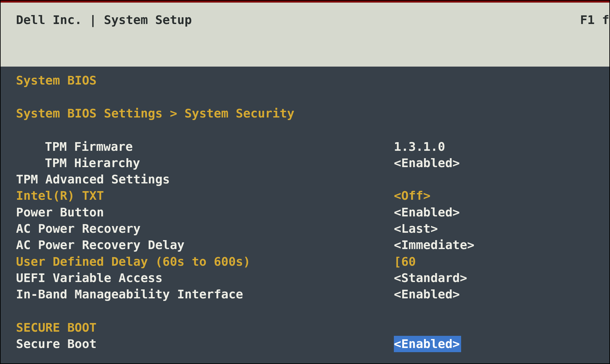 The width and height of the screenshot is (610, 364). I want to click on row-tpm-firmware: TPM Firmware 1.3.1.0, so click(305, 147).